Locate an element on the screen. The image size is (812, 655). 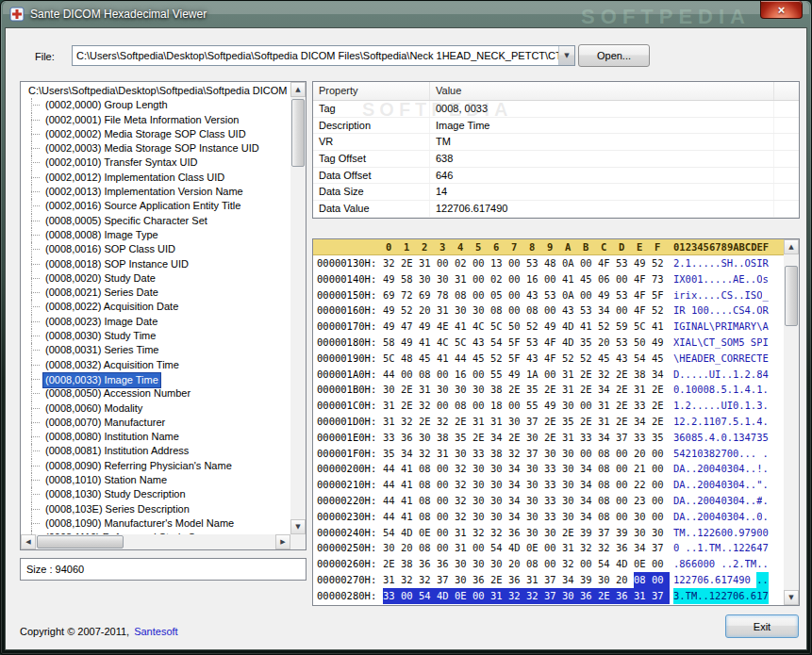
tree-item: (0008,0021) Series Date is located at coordinates (157, 292).